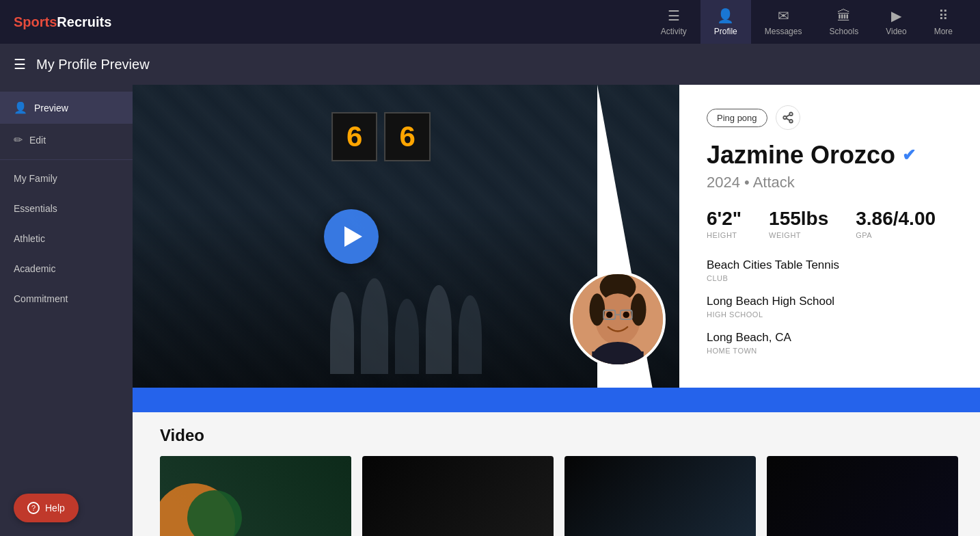 Image resolution: width=980 pixels, height=536 pixels. What do you see at coordinates (830, 278) in the screenshot?
I see `club-label: CLUB` at bounding box center [830, 278].